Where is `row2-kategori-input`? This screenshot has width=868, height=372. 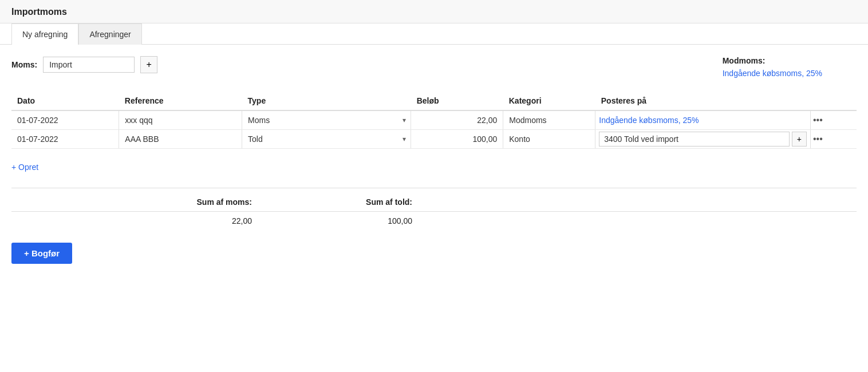 row2-kategori-input is located at coordinates (549, 139).